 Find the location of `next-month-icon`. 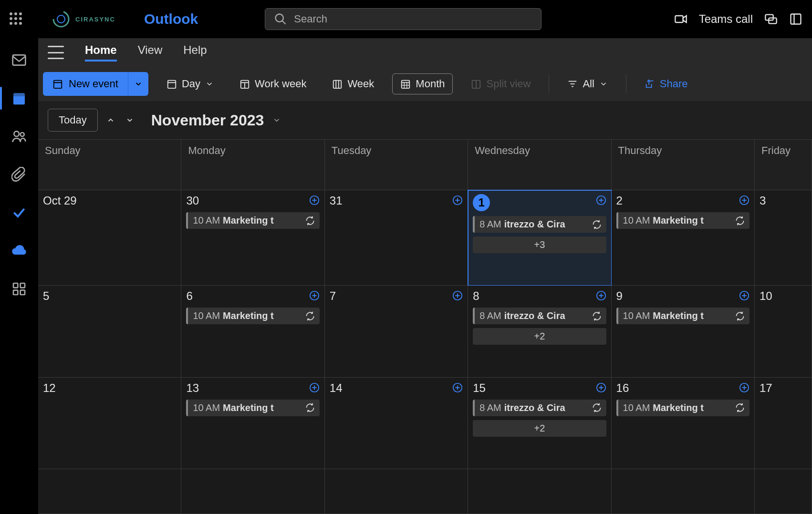

next-month-icon is located at coordinates (130, 120).